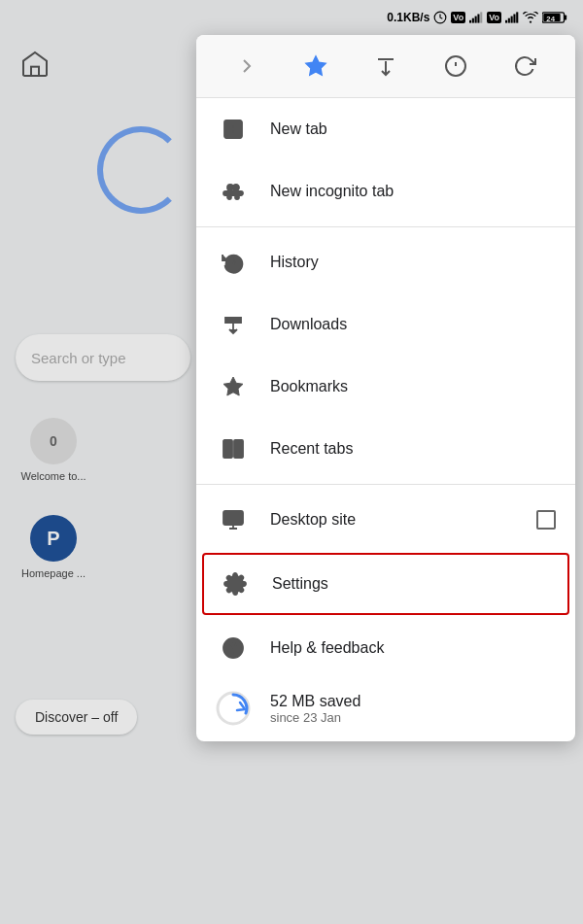 This screenshot has width=583, height=924. Describe the element at coordinates (413, 584) in the screenshot. I see `settings-label: Settings` at that location.